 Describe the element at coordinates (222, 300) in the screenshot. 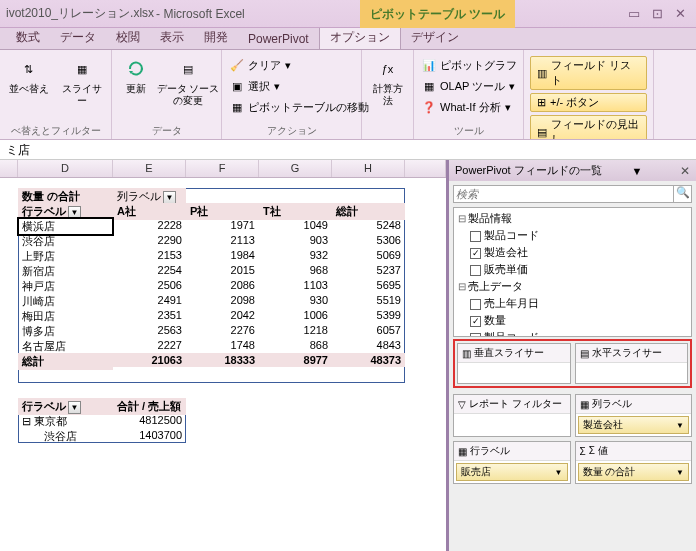

I see `pivot-value: 2098` at that location.